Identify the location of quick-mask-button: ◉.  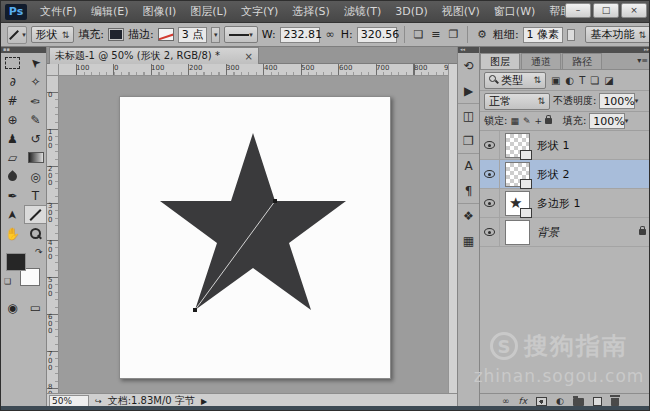
(12, 308).